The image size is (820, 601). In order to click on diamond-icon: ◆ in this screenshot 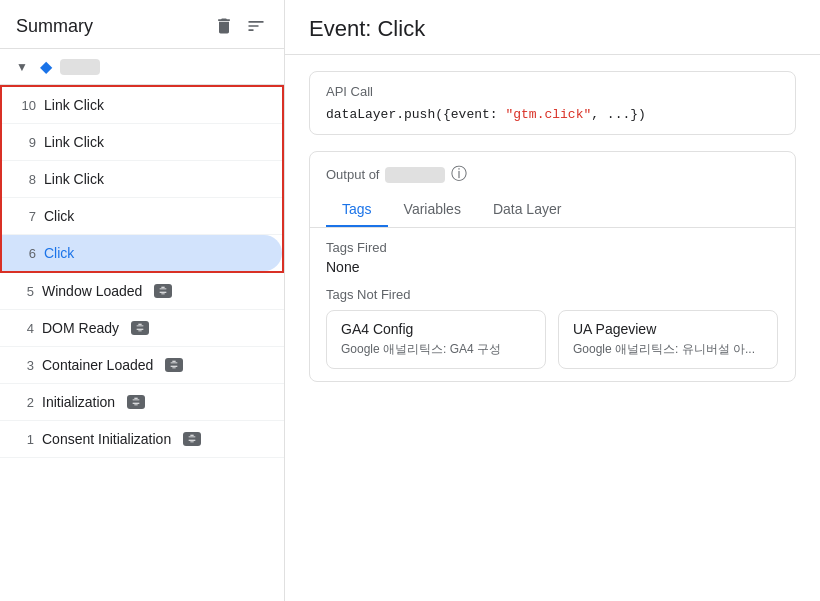, I will do `click(46, 66)`.